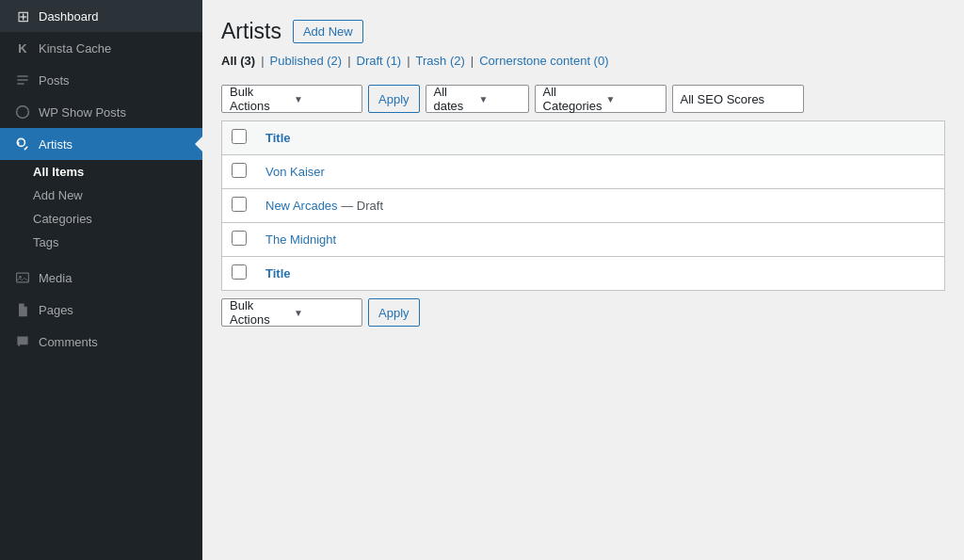 The height and width of the screenshot is (560, 964). I want to click on post-title-link: Von Kaiser, so click(296, 171).